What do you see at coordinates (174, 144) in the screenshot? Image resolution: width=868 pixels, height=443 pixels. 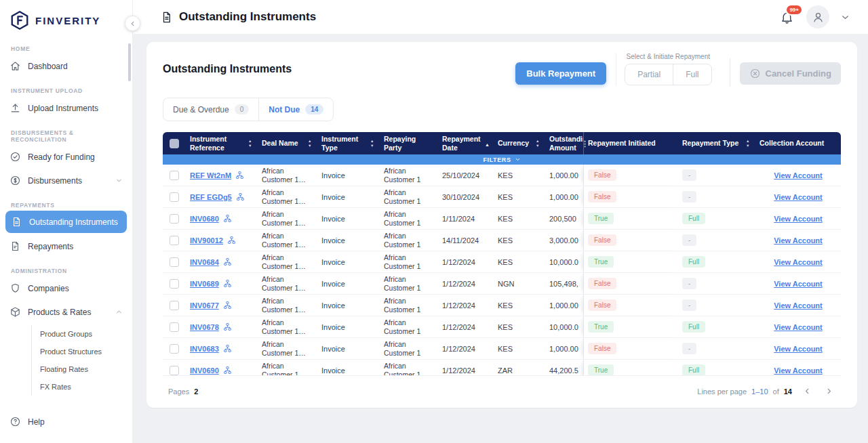 I see `select-all-checkbox` at bounding box center [174, 144].